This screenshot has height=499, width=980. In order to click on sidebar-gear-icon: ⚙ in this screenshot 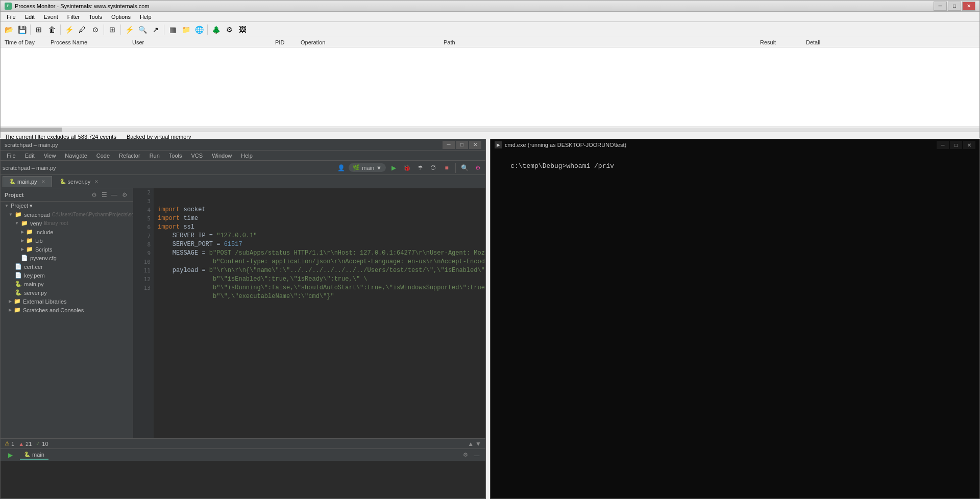, I will do `click(125, 195)`.